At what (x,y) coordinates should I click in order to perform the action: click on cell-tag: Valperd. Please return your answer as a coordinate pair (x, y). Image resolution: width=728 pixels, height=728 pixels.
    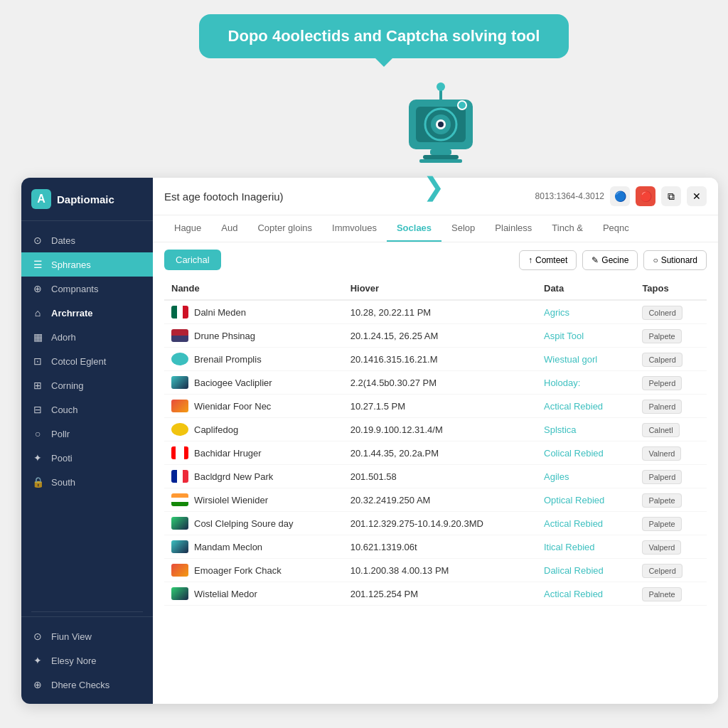
    Looking at the image, I should click on (671, 547).